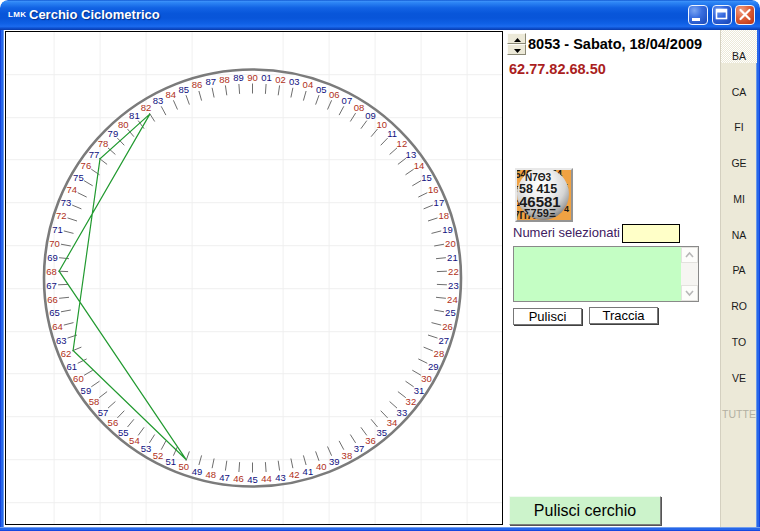 The image size is (760, 531). Describe the element at coordinates (454, 272) in the screenshot. I see `svg-text: 22` at that location.